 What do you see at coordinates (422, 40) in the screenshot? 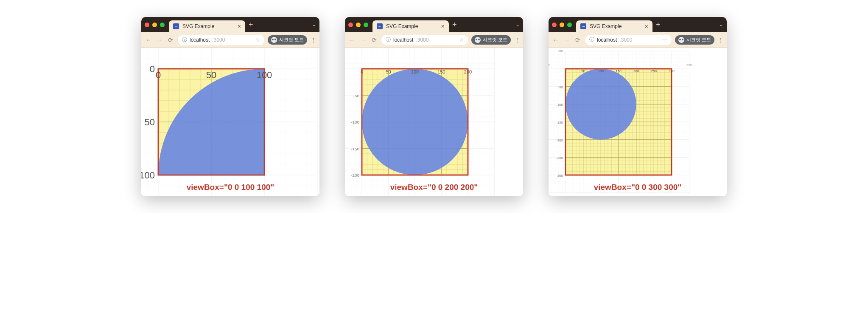
I see `url-port: :3000` at bounding box center [422, 40].